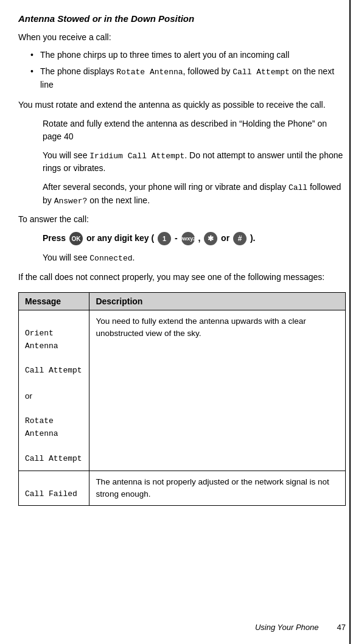 This screenshot has width=364, height=644. I want to click on if-call-label: If the call does not connect properly, y…, so click(172, 277).